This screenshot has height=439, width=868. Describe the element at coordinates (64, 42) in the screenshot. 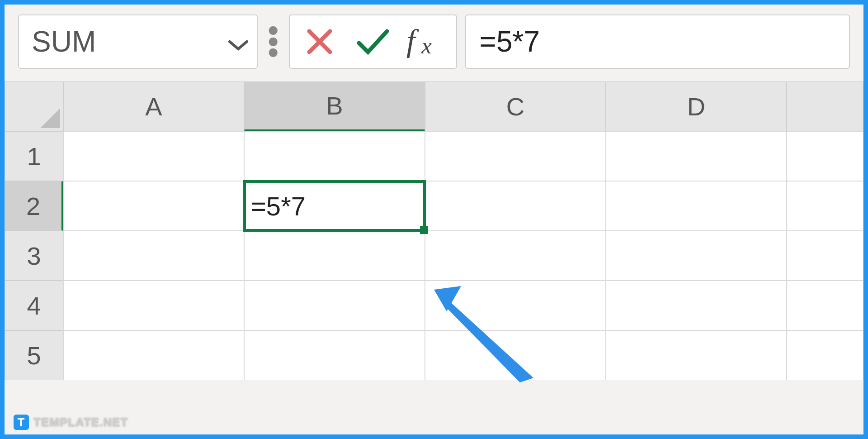

I see `name-box-value: SUM` at that location.